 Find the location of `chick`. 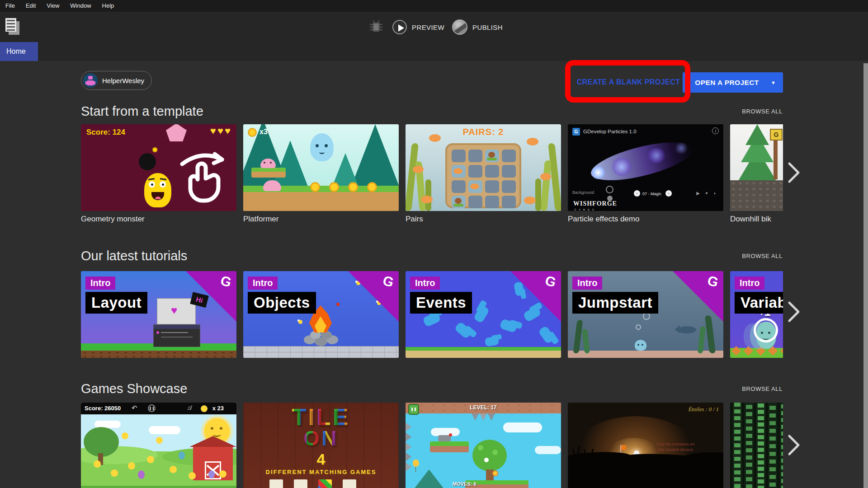

chick is located at coordinates (97, 464).